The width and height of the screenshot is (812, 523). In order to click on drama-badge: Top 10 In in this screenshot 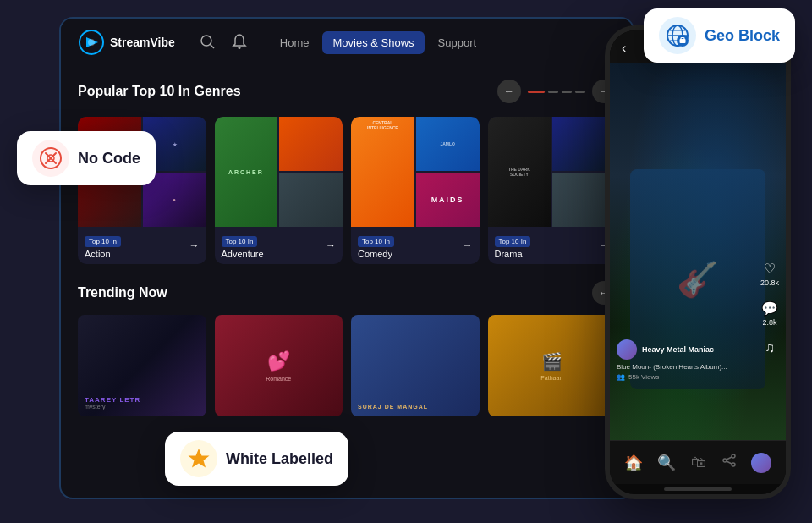, I will do `click(513, 242)`.